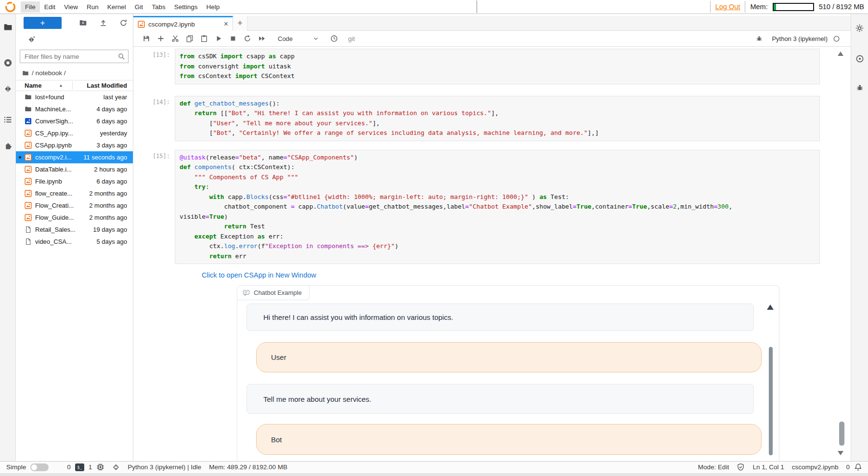 This screenshot has height=476, width=868. What do you see at coordinates (842, 7) in the screenshot?
I see `memory-value: 510 / 8192 MB` at bounding box center [842, 7].